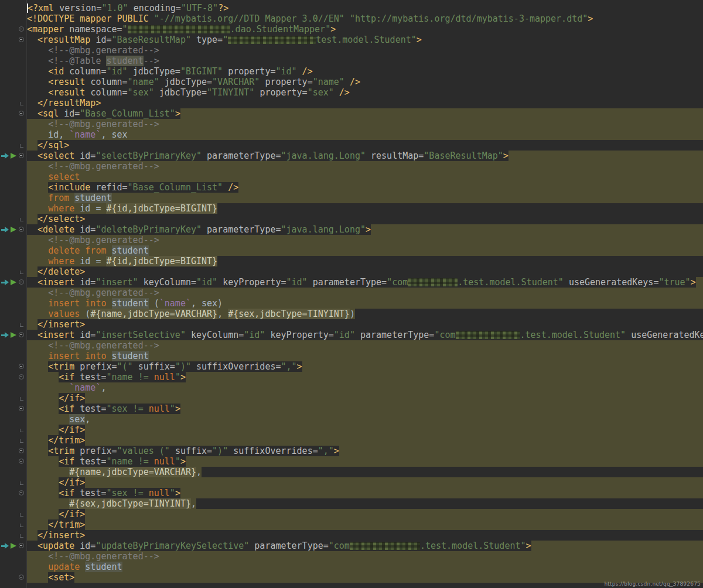  I want to click on code-line: </delete>, so click(352, 272).